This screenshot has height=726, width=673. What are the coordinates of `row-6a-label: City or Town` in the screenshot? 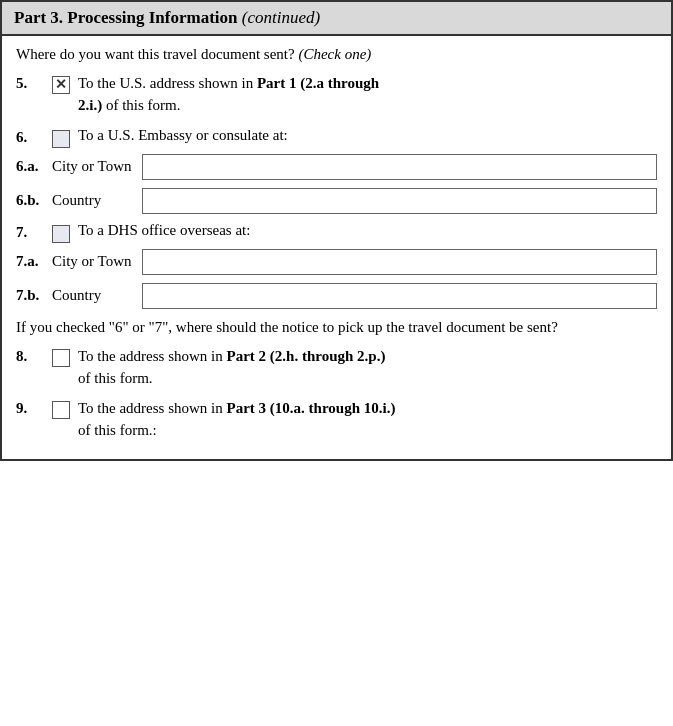 It's located at (97, 166).